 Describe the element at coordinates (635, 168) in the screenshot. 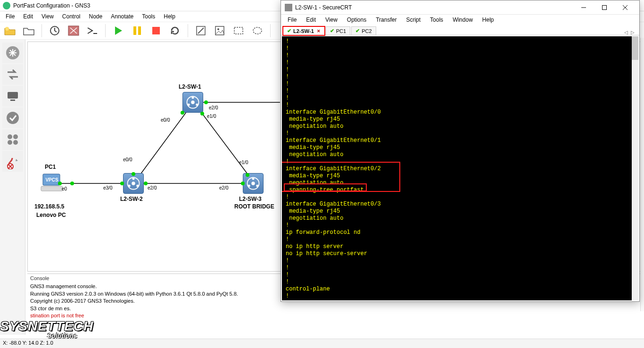

I see `terminal-scrollbar` at that location.